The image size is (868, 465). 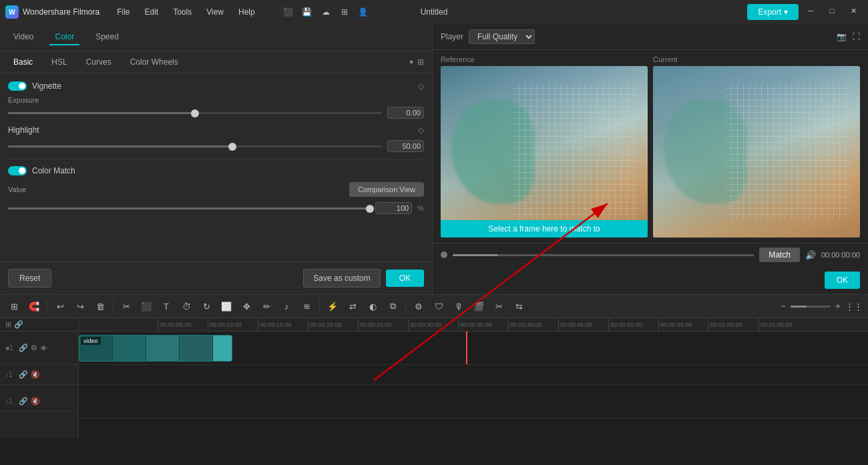 What do you see at coordinates (345, 12) in the screenshot?
I see `grid-icon: ⊞` at bounding box center [345, 12].